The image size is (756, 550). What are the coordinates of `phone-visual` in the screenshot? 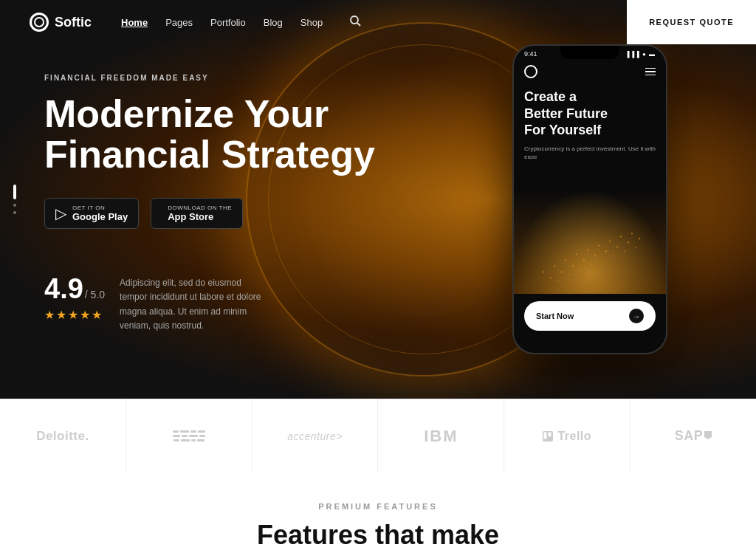 It's located at (590, 242).